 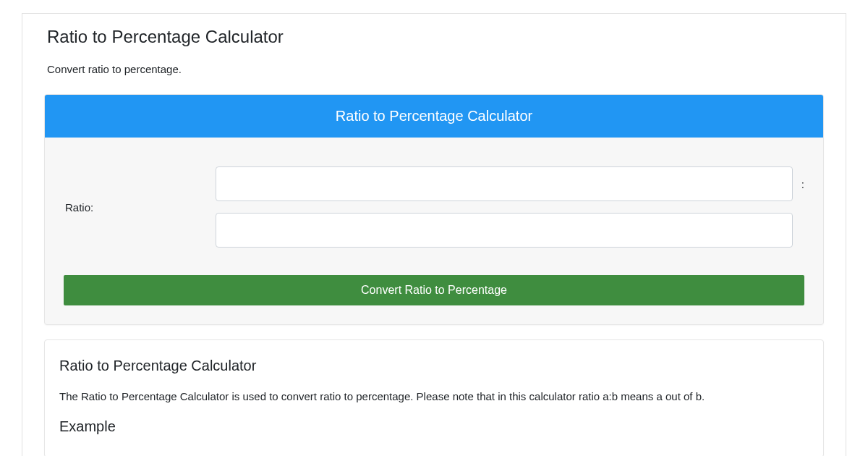 I want to click on convert-button: Convert Ratio to Percentage, so click(x=434, y=290).